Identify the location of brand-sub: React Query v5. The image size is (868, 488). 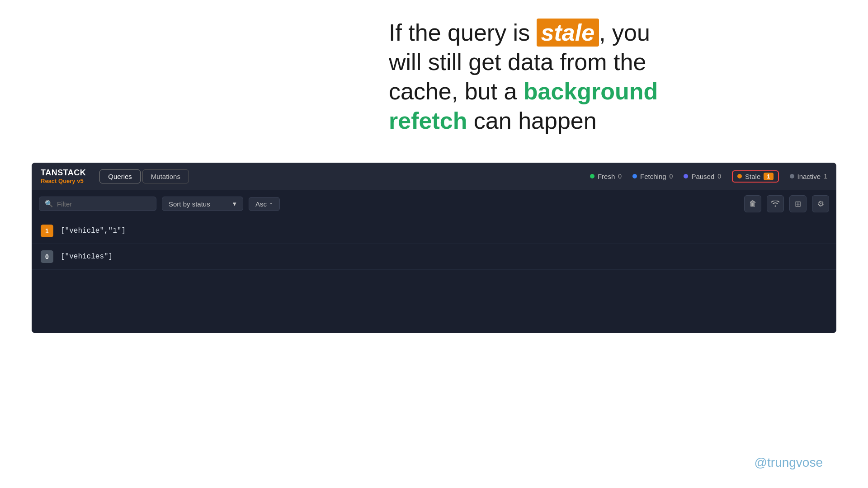
(63, 181).